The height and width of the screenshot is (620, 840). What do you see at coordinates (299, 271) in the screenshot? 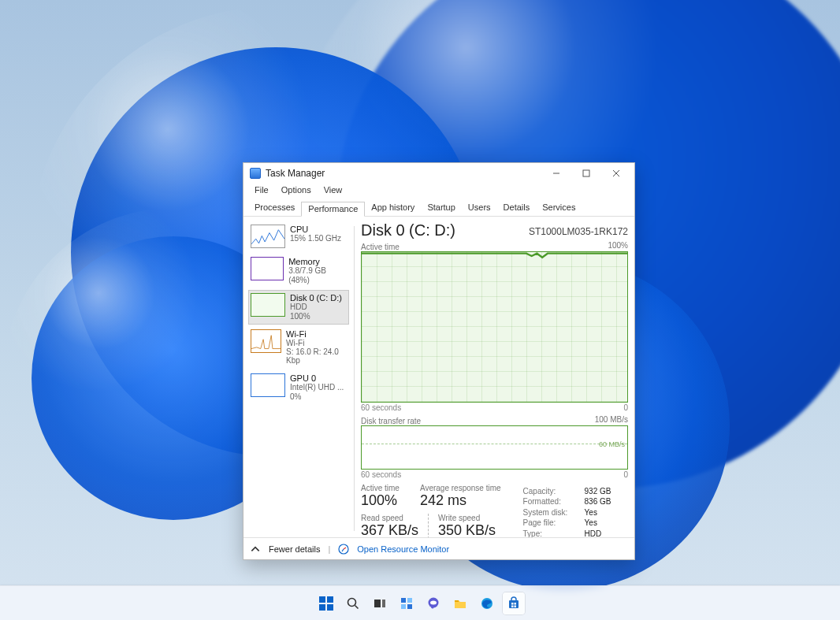
I see `sidebar-item-memory: Memory 3.8/7.9 GB (48%)` at bounding box center [299, 271].